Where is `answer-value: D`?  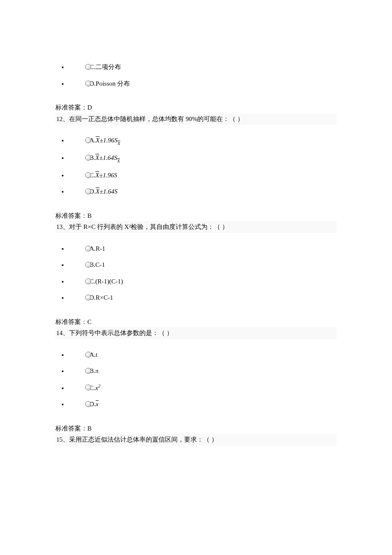
answer-value: D is located at coordinates (89, 107).